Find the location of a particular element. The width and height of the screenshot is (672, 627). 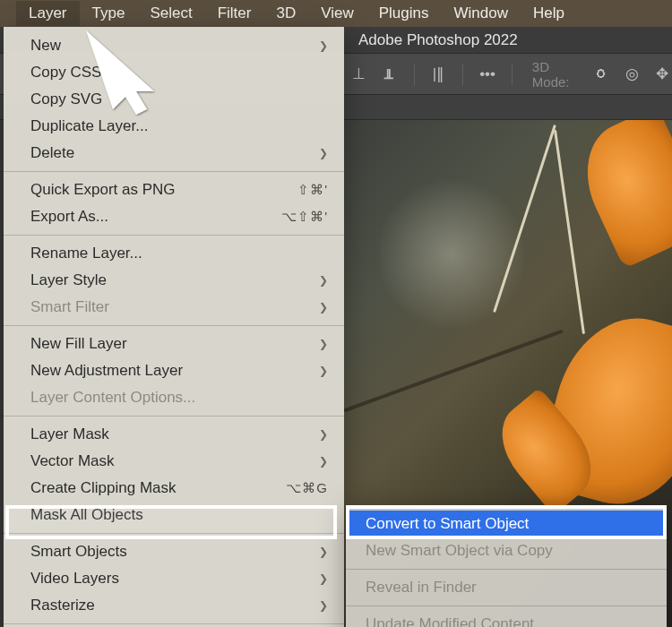

menubar-item-select: Select is located at coordinates (170, 13).